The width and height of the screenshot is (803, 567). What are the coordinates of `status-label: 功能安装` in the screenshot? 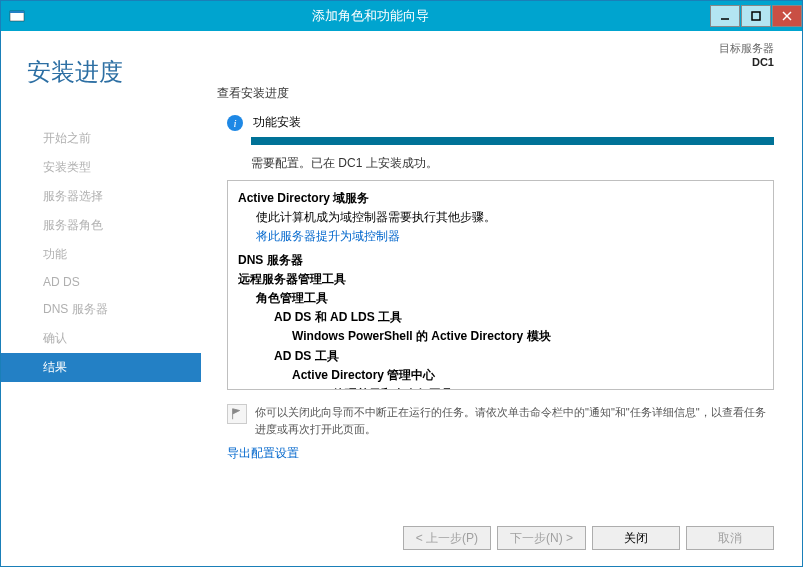 It's located at (277, 122).